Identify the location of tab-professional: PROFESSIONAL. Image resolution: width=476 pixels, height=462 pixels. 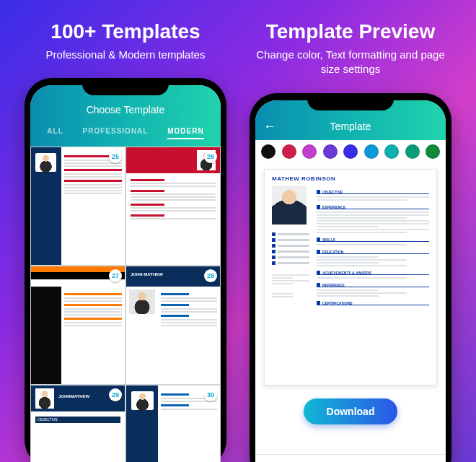
(115, 133).